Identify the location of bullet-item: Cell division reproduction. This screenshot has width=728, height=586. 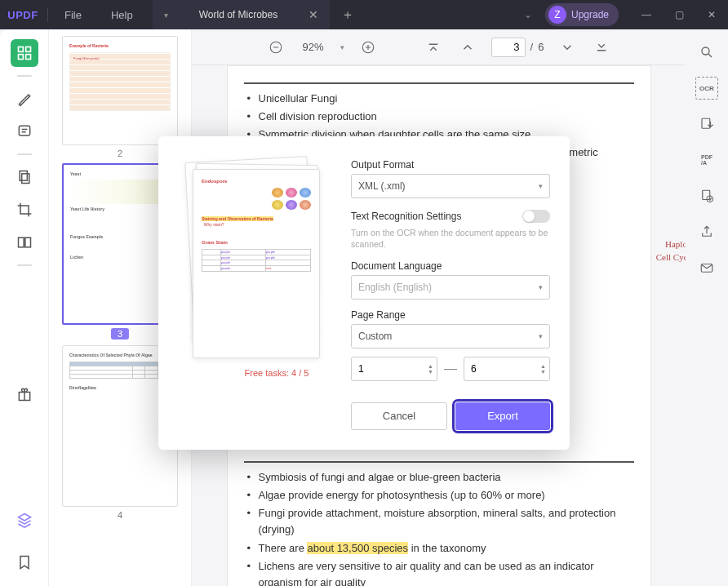
(441, 117).